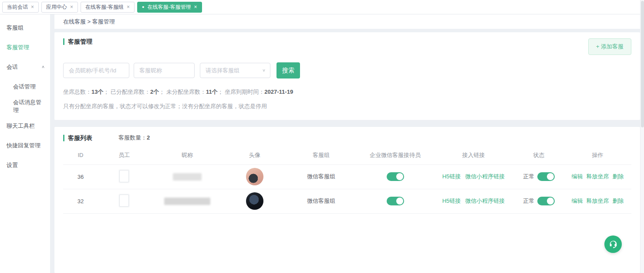 The height and width of the screenshot is (273, 644). I want to click on add-service-agent-button: + 添加客服, so click(610, 47).